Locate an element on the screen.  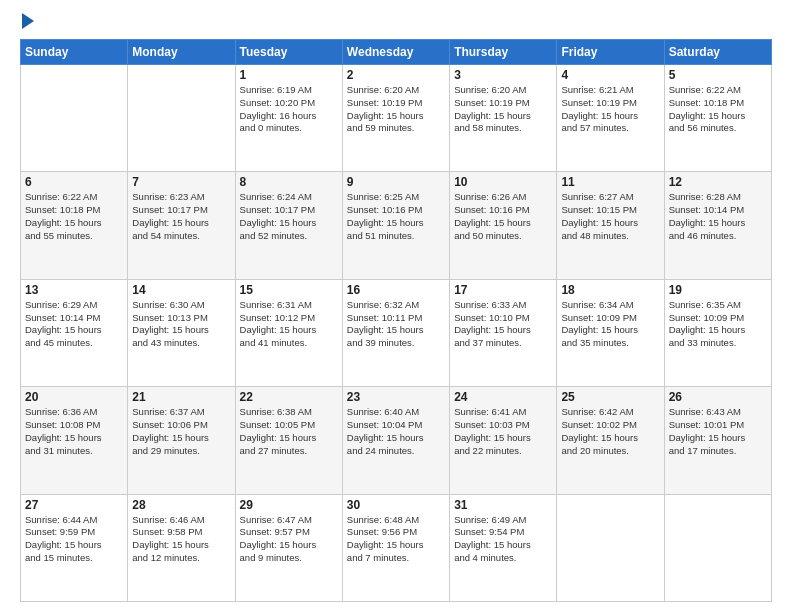
cell-content: Sunrise: 6:43 AM Sunset: 10:01 PM Daylig… is located at coordinates (718, 432).